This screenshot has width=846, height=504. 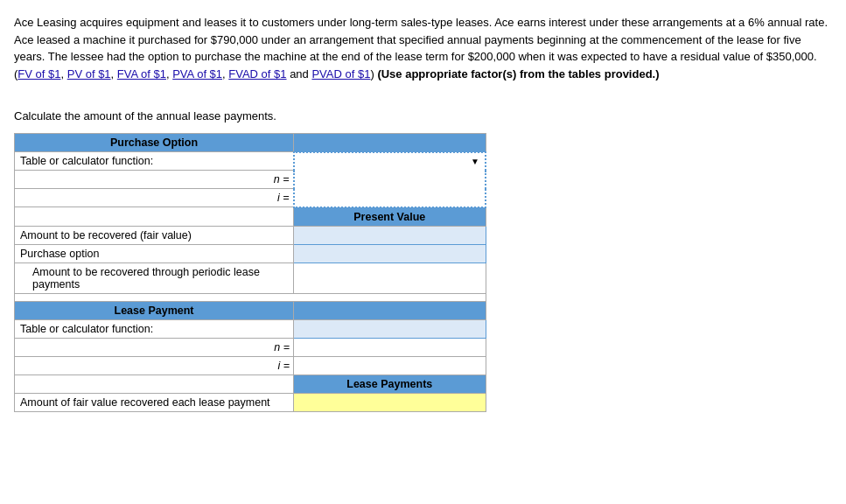 I want to click on present-value-header-row: Present Value, so click(x=250, y=217).